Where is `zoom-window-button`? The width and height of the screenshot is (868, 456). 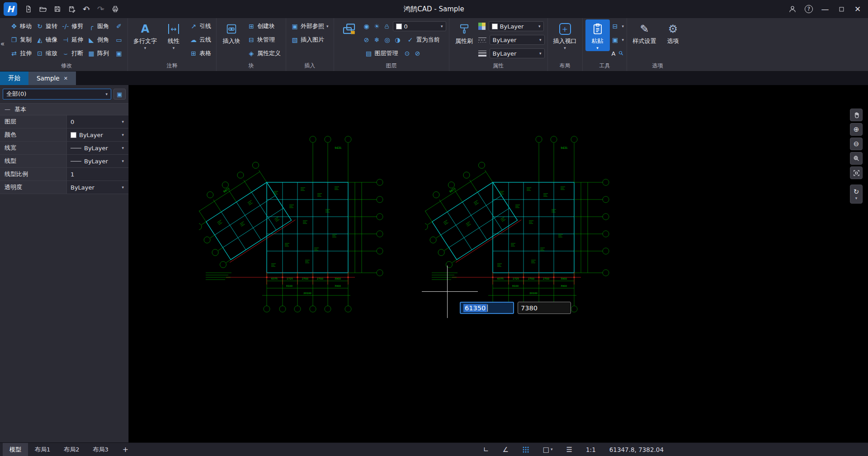 zoom-window-button is located at coordinates (856, 158).